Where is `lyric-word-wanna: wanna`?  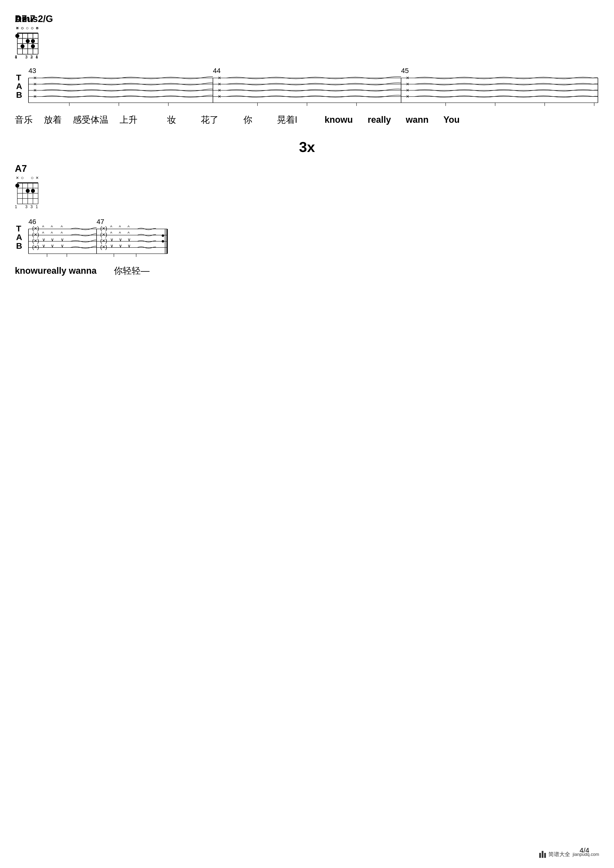
lyric-word-wanna: wanna is located at coordinates (82, 271).